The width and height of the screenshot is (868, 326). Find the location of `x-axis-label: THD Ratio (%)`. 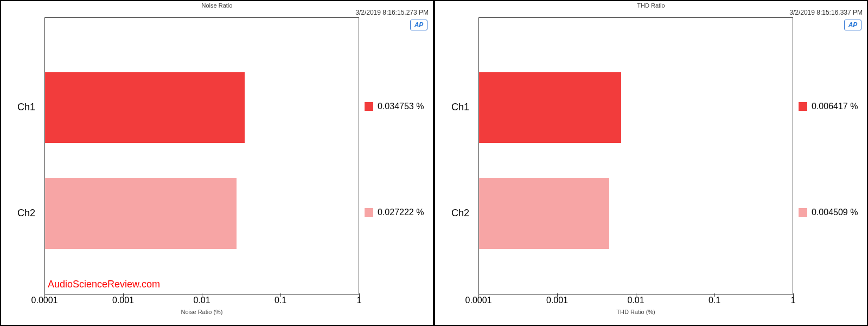

x-axis-label: THD Ratio (%) is located at coordinates (636, 312).